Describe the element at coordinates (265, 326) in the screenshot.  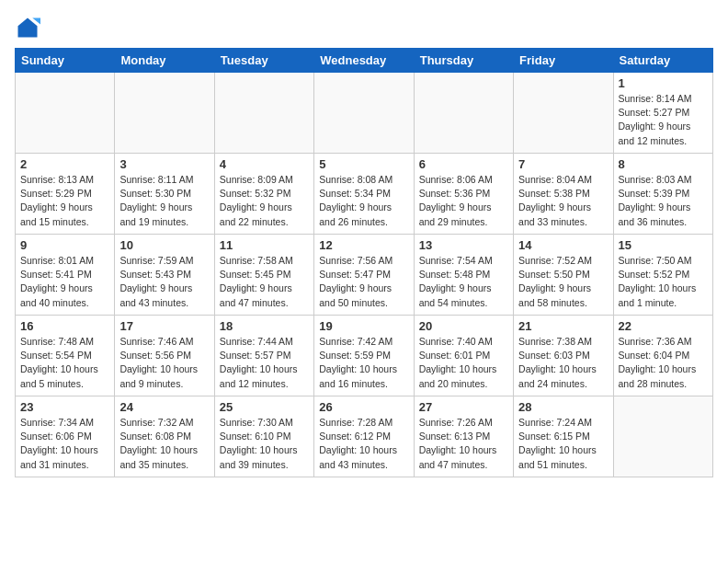
I see `day-number: 18` at that location.